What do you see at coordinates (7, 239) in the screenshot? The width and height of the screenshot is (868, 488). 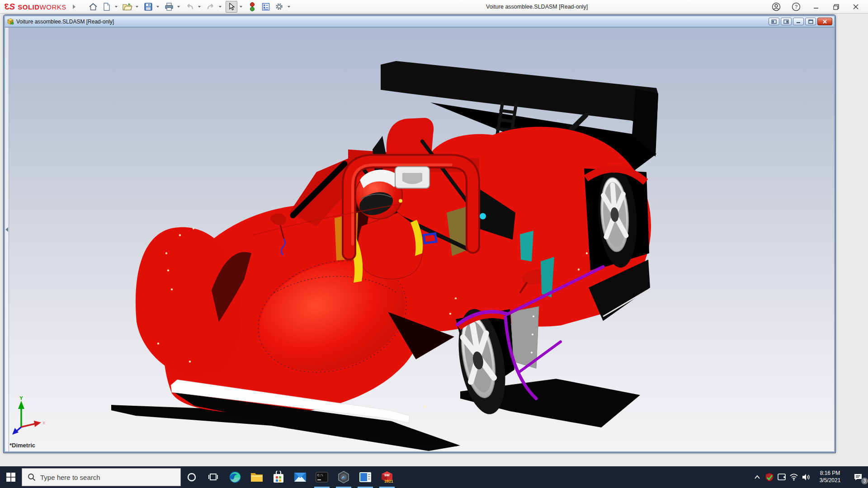 I see `feature-manager-collapsed-panel` at bounding box center [7, 239].